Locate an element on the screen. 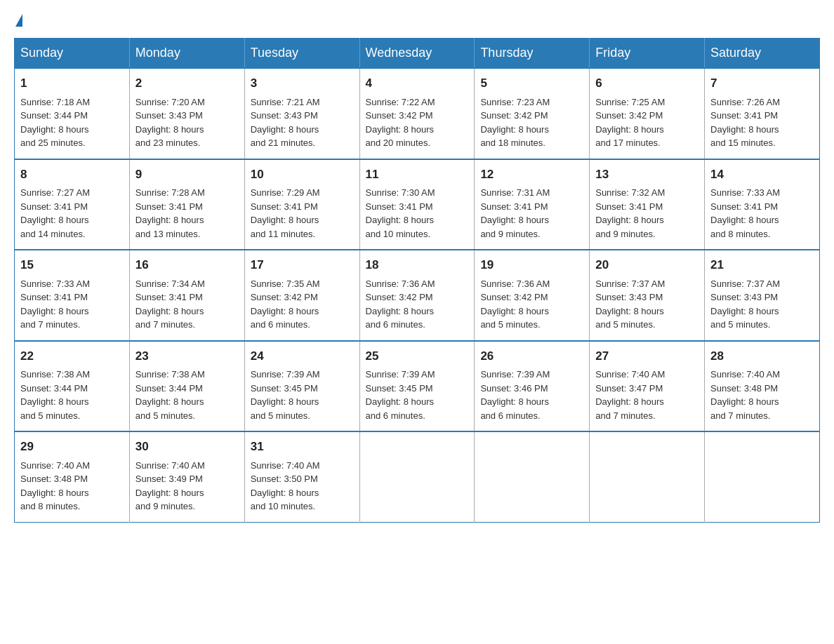 The height and width of the screenshot is (644, 834). day-info: Sunrise: 7:25 AMSunset: 3:42 PMDaylight:… is located at coordinates (630, 123).